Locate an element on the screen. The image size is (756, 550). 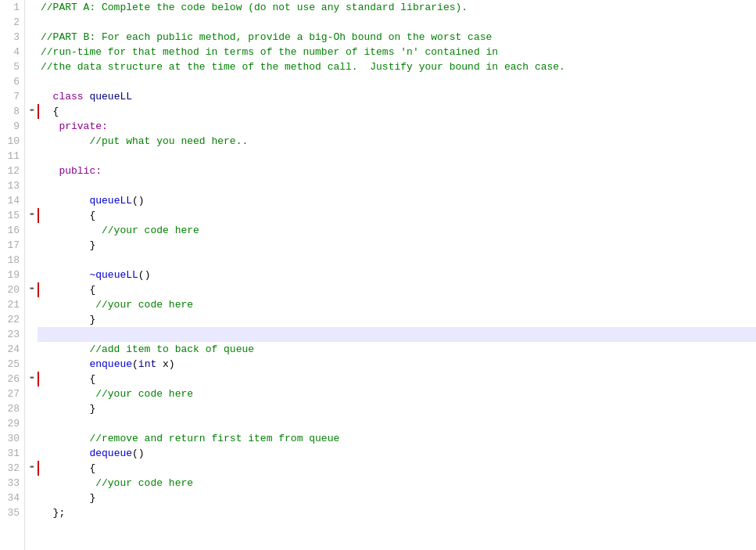
line-number: 14 is located at coordinates (11, 200).